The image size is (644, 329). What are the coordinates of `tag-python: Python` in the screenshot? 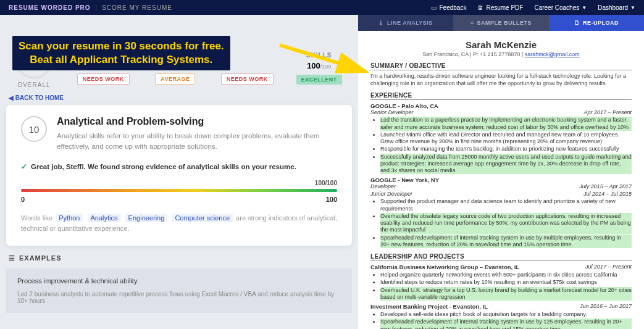 It's located at (69, 218).